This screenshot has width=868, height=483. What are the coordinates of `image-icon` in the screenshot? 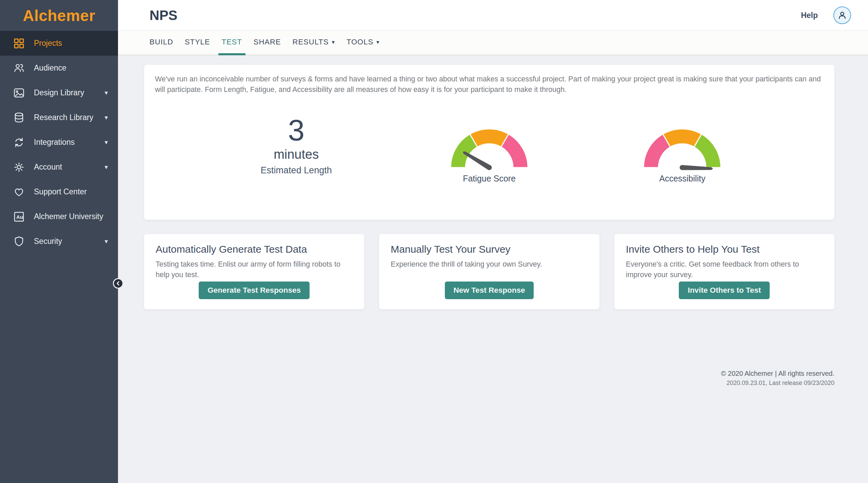 It's located at (19, 93).